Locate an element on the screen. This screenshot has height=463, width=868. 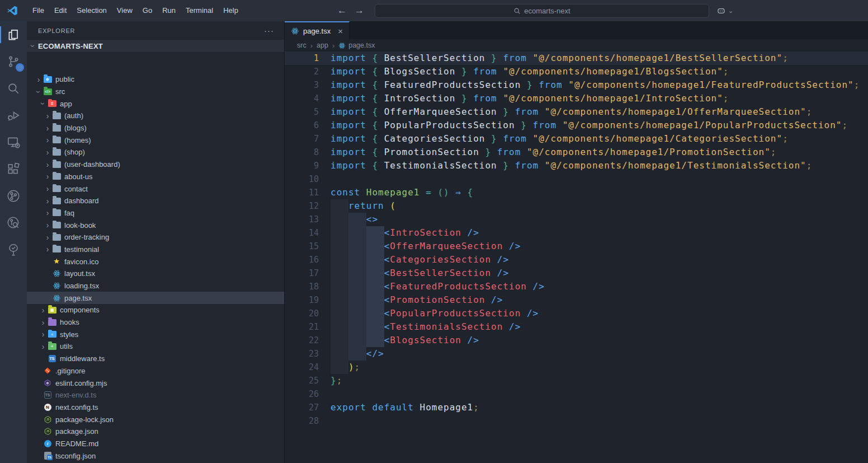
code-line-9: 9import { TestimonialsSection } from "@/… is located at coordinates (576, 166).